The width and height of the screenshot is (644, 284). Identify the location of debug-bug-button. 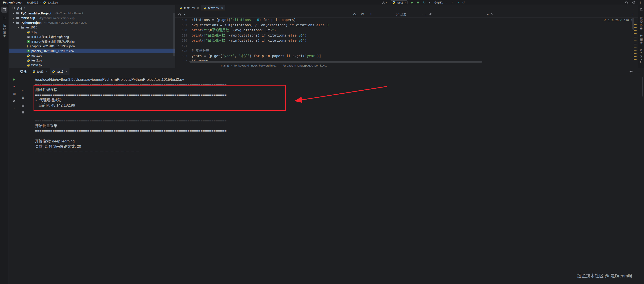
(418, 2).